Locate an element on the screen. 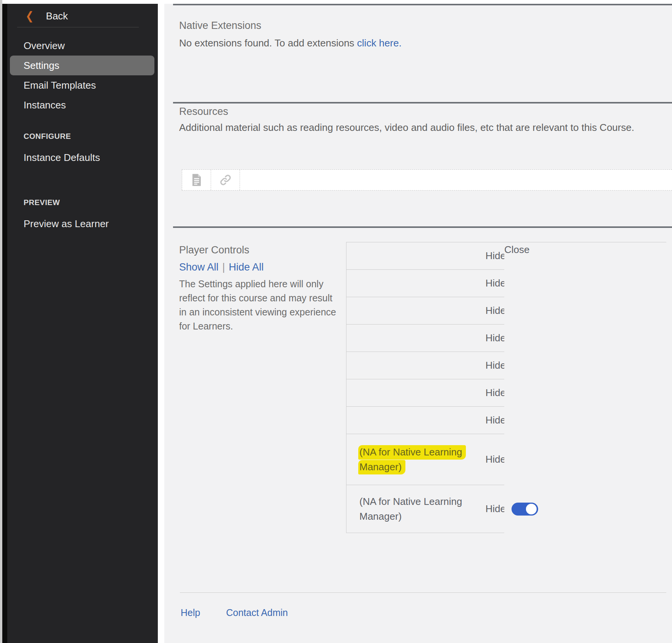  player-controls-links: Show All|Hide All is located at coordinates (221, 267).